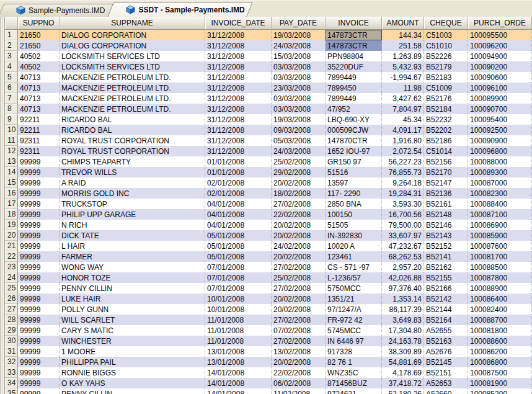  Describe the element at coordinates (446, 204) in the screenshot. I see `cell-cheque: B52161` at that location.